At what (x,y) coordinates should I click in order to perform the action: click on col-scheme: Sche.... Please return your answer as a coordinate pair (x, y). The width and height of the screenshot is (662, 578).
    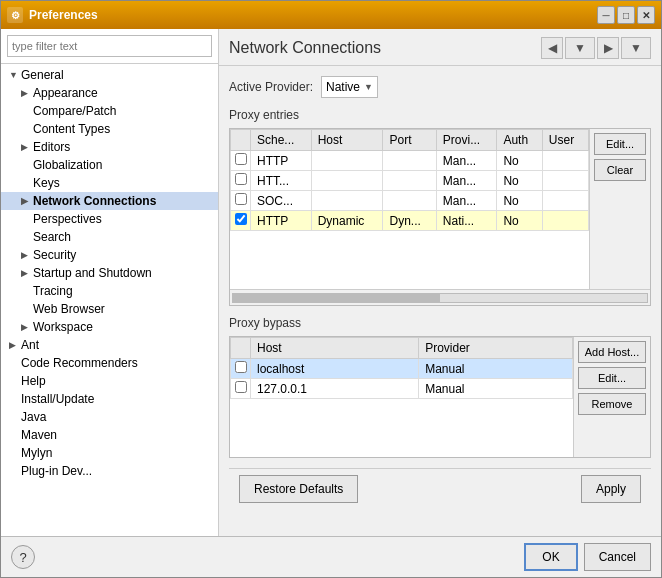
    Looking at the image, I should click on (282, 140).